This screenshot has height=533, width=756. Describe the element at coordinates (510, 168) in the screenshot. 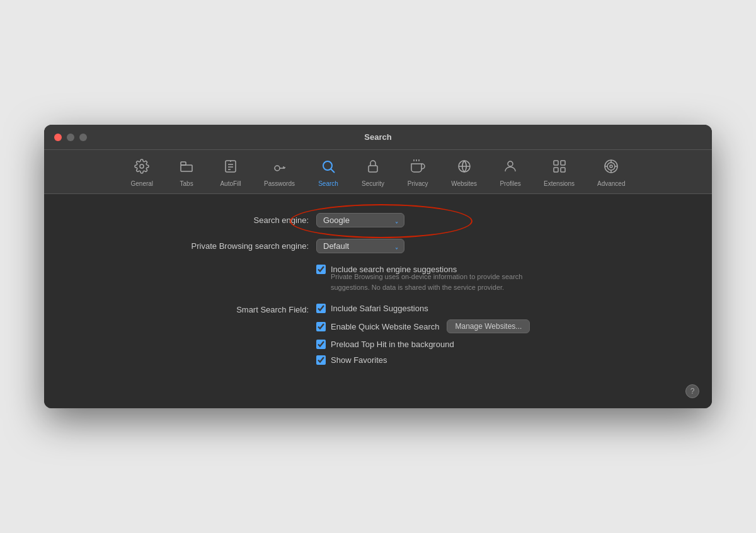

I see `profiles-icon` at that location.